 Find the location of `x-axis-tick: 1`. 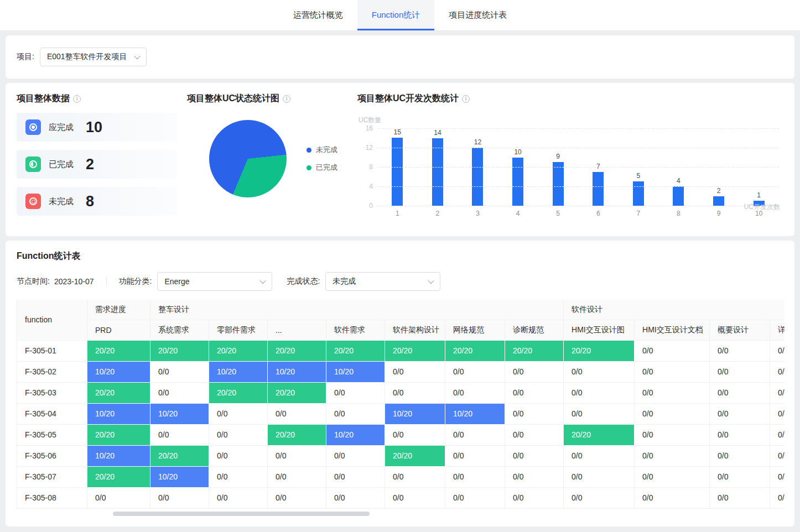

x-axis-tick: 1 is located at coordinates (397, 213).